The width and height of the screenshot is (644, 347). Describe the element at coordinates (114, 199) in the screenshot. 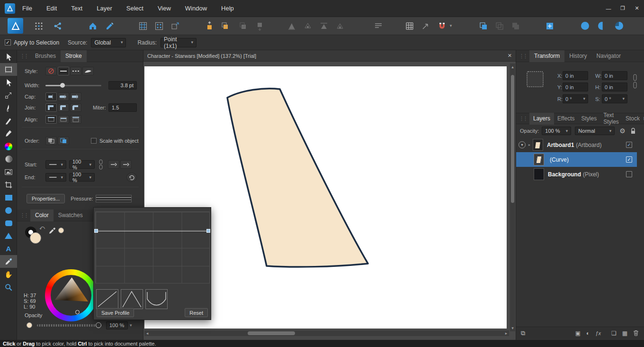

I see `pressure-graph` at that location.